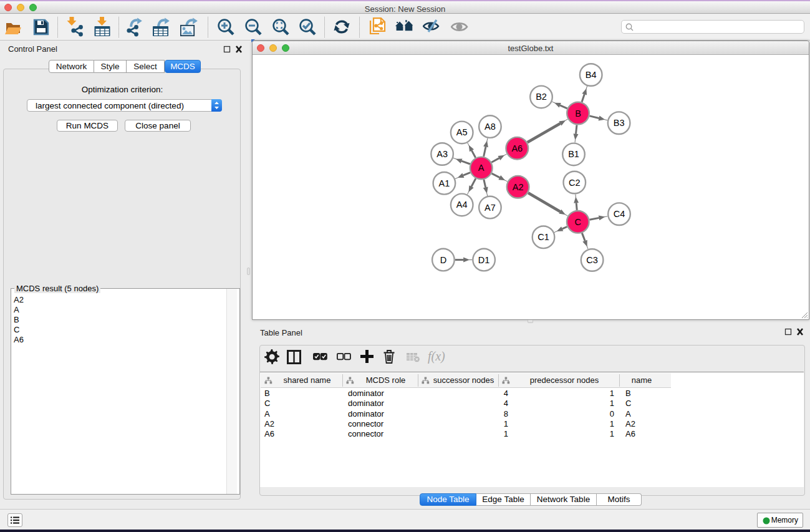  What do you see at coordinates (518, 187) in the screenshot?
I see `svg-text: A2` at bounding box center [518, 187].